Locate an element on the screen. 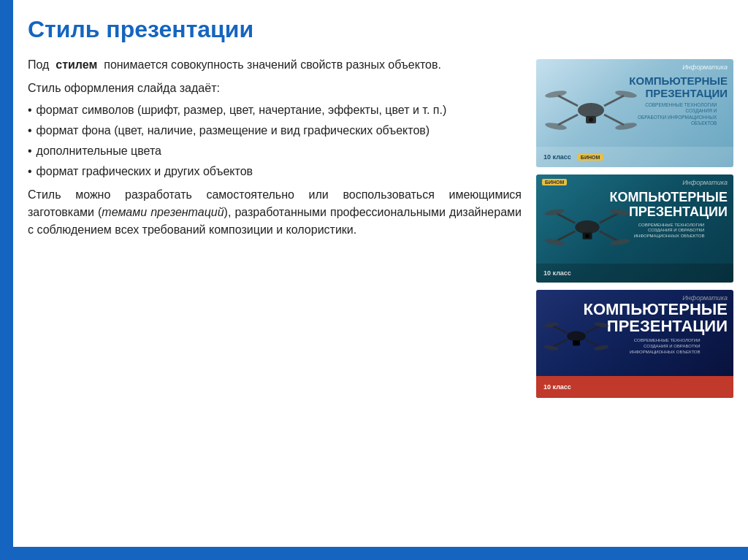 The height and width of the screenshot is (560, 748). book2-title-line1: КОМПЬЮТЕРНЫЕ is located at coordinates (668, 198).